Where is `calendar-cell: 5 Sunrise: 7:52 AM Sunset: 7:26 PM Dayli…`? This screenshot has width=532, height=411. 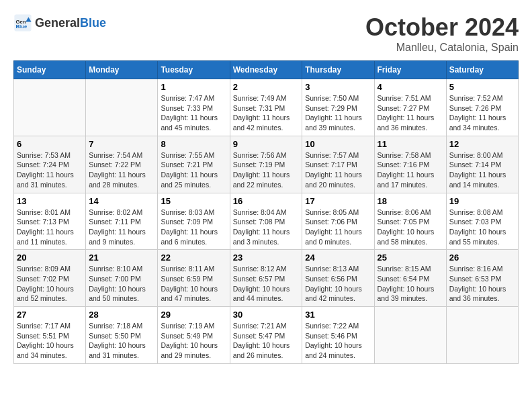 calendar-cell: 5 Sunrise: 7:52 AM Sunset: 7:26 PM Dayli… is located at coordinates (482, 107).